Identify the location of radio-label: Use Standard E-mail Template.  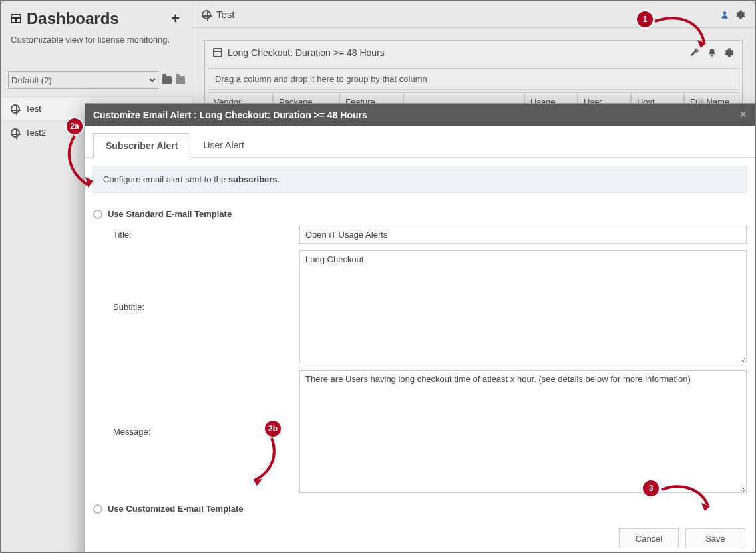
(170, 214).